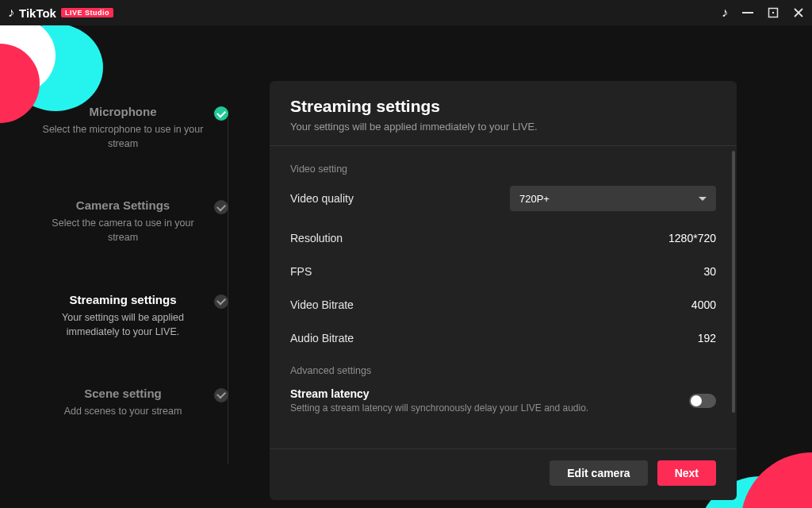 The image size is (812, 508). I want to click on stream-latency-toggle, so click(703, 401).